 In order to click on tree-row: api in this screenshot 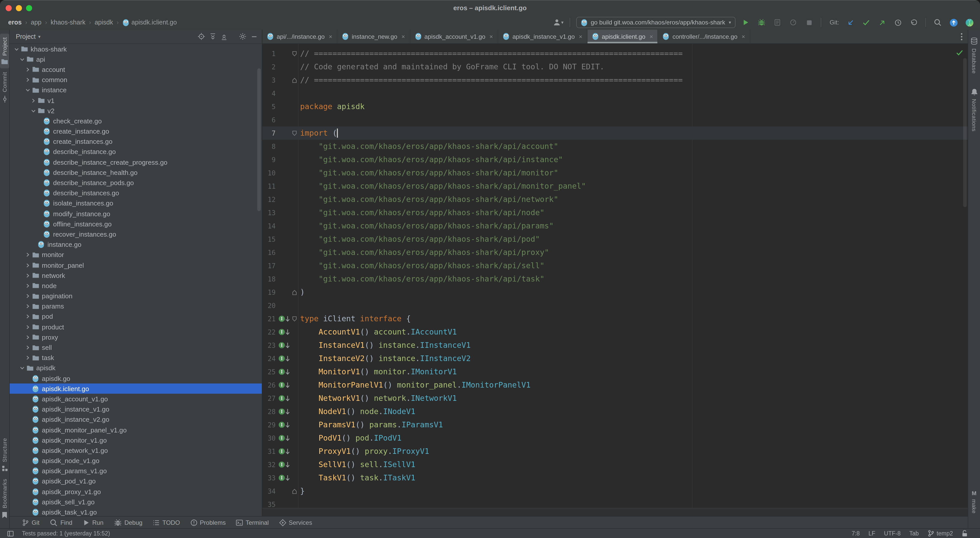, I will do `click(135, 59)`.